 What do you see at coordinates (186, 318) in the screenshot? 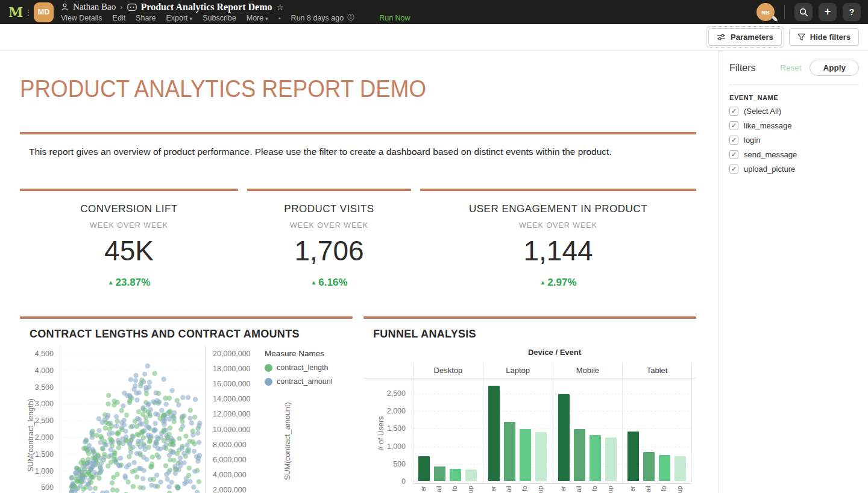
I see `scatter-rule` at bounding box center [186, 318].